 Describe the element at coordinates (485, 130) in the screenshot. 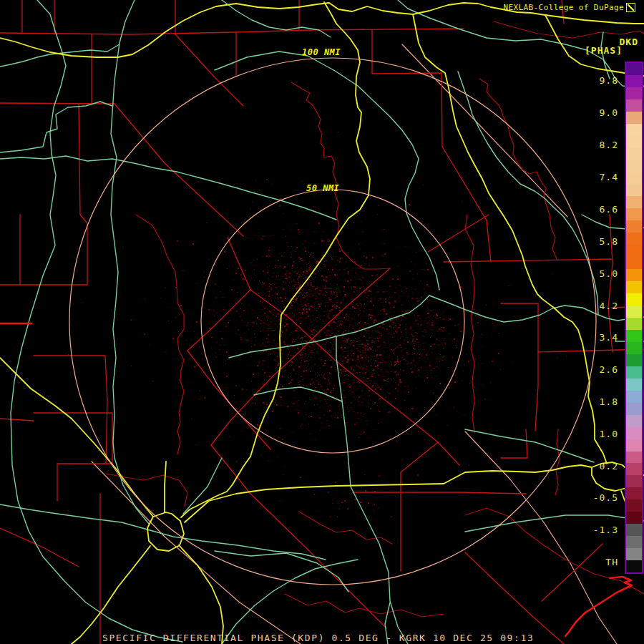

I see `map-layer-peach_lines` at that location.